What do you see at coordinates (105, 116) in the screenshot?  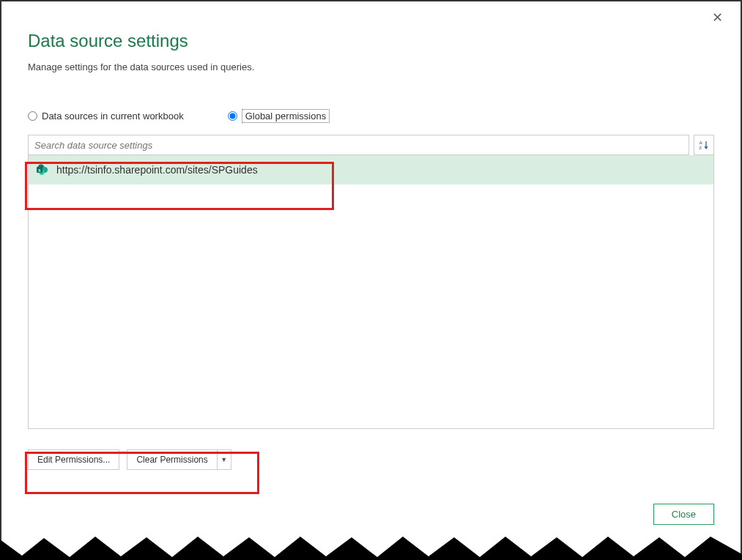 I see `radio-current-workbook: Data sources in current workbook` at bounding box center [105, 116].